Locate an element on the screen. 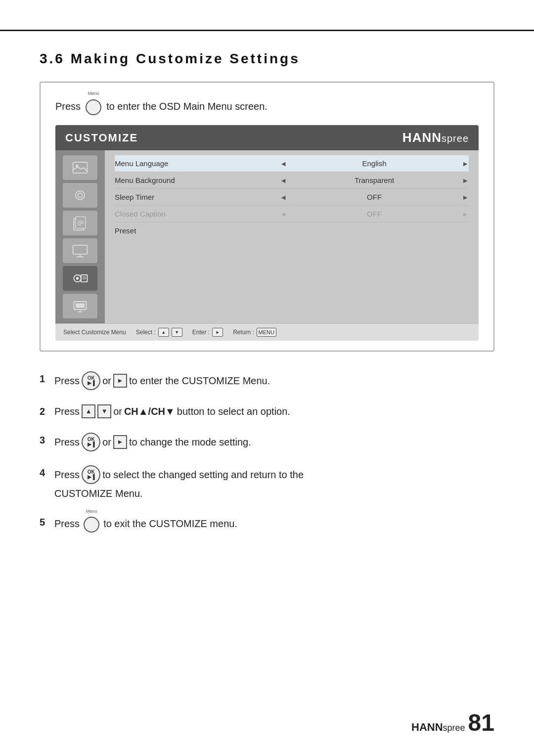  osd-menu-value-1: Transparent is located at coordinates (374, 180).